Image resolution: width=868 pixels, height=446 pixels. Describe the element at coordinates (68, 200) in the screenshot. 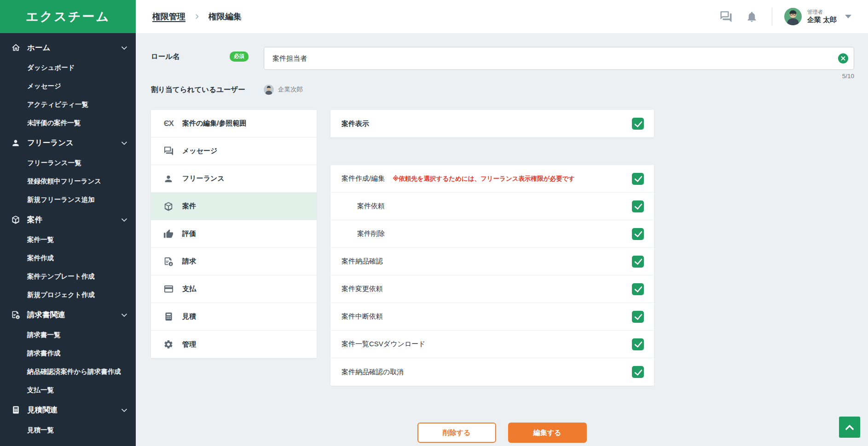

I see `sidebar-item-add-freelance: 新規フリーランス追加` at that location.